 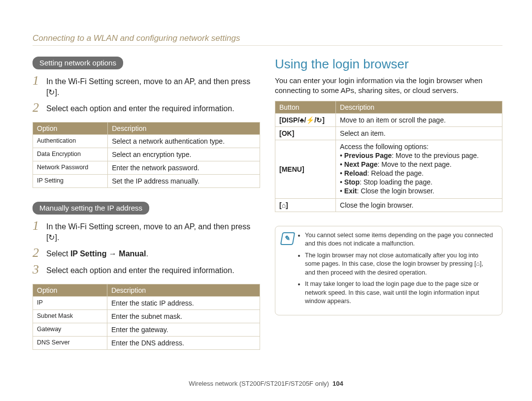 What do you see at coordinates (389, 156) in the screenshot?
I see `button-table: Button Description [DISP/♣/⚡/↻] Move to …` at bounding box center [389, 156].